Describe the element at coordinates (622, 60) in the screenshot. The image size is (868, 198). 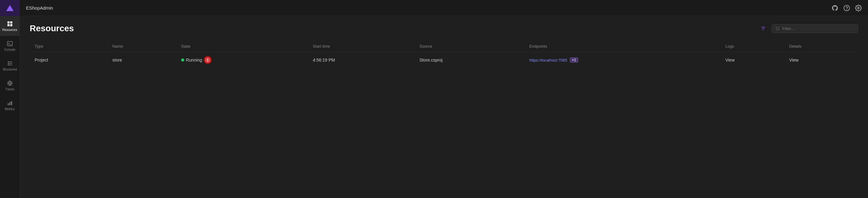
I see `row-endpoints: https://localhost:7085 +1` at that location.